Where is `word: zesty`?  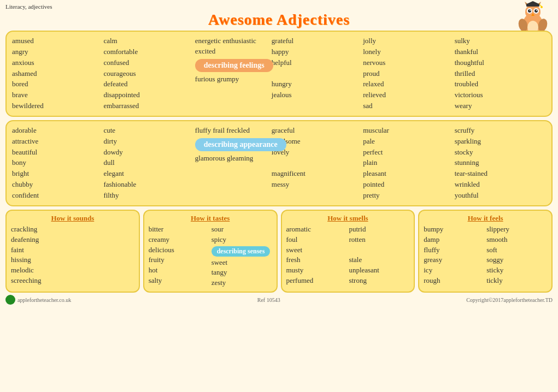
word: zesty is located at coordinates (242, 283).